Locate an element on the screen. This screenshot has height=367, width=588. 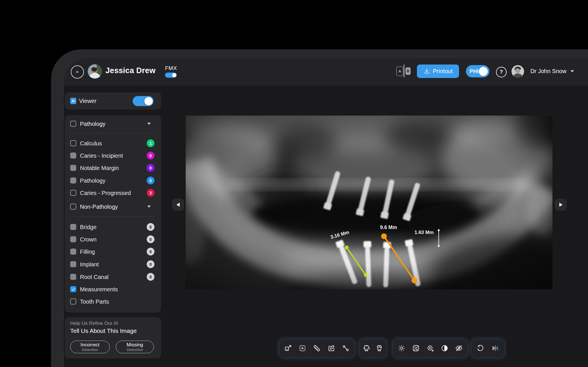
viewer-label: Viewer is located at coordinates (88, 101).